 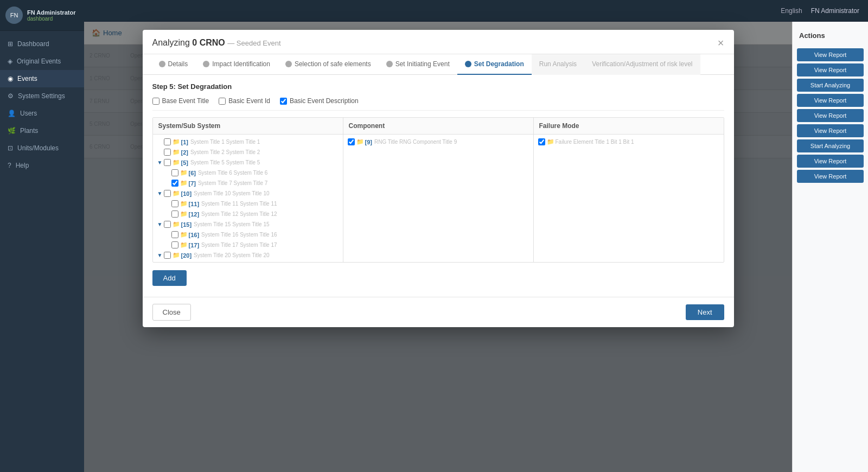 What do you see at coordinates (283, 101) in the screenshot?
I see `filter-description-checkbox` at bounding box center [283, 101].